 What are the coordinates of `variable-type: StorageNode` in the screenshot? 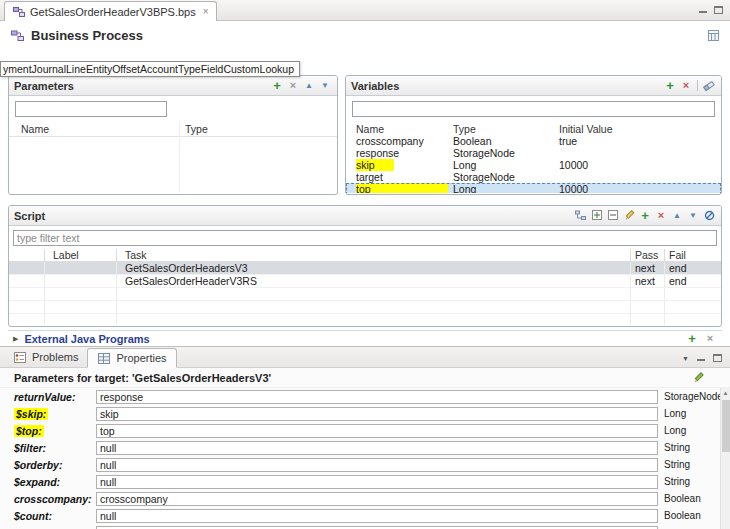 It's located at (506, 153).